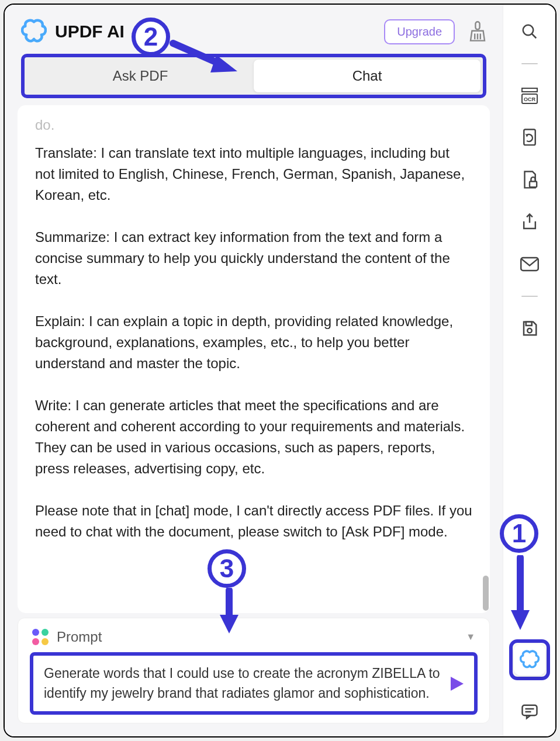 The image size is (560, 741). What do you see at coordinates (471, 637) in the screenshot?
I see `chevron-down-icon: ▼` at bounding box center [471, 637].